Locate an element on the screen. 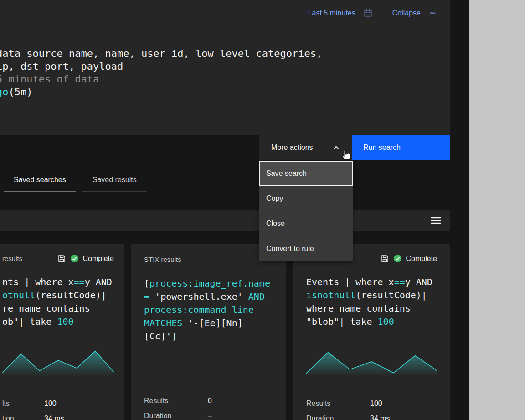  status-label: Complete is located at coordinates (98, 259).